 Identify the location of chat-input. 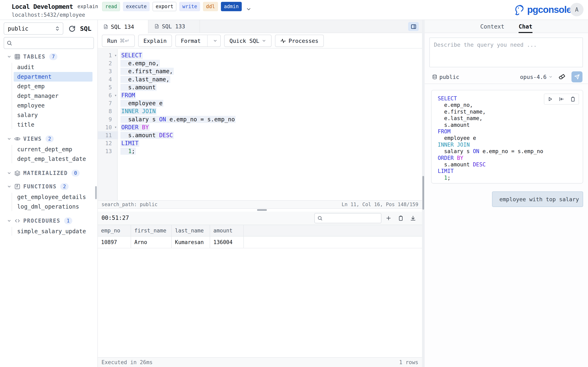
(506, 52).